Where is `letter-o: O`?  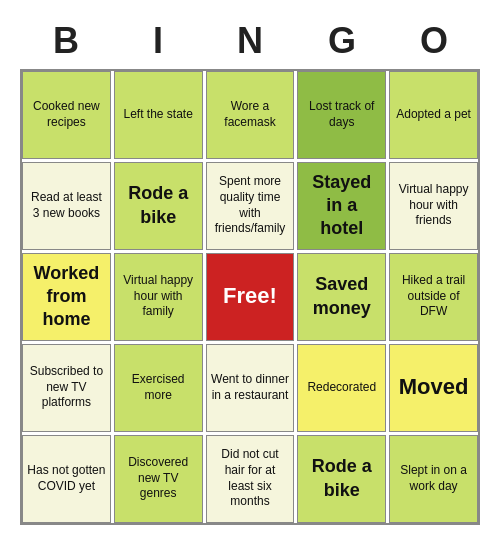
letter-o: O is located at coordinates (434, 40).